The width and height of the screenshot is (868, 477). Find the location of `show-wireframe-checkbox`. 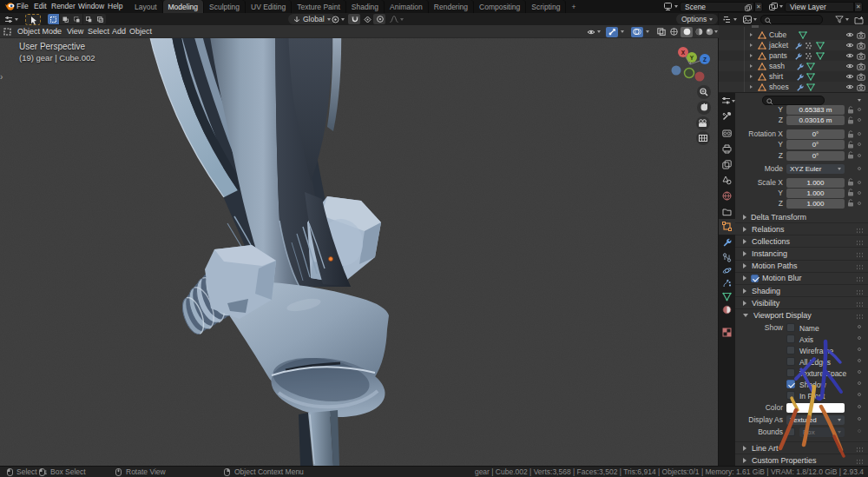

show-wireframe-checkbox is located at coordinates (791, 350).